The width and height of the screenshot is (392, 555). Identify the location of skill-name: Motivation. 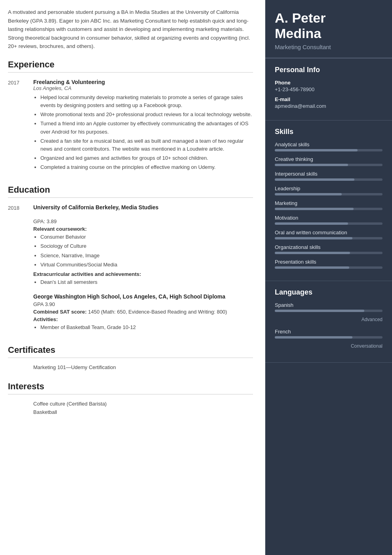
(329, 218).